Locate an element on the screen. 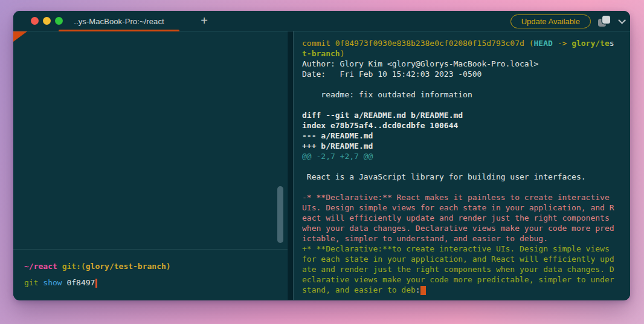 Image resolution: width=644 pixels, height=324 pixels. tab-bar-actions: Update Available is located at coordinates (567, 21).